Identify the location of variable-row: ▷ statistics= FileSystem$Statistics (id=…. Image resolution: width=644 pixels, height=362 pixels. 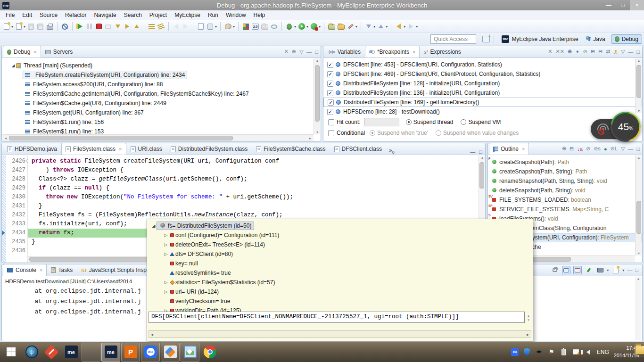
(340, 282).